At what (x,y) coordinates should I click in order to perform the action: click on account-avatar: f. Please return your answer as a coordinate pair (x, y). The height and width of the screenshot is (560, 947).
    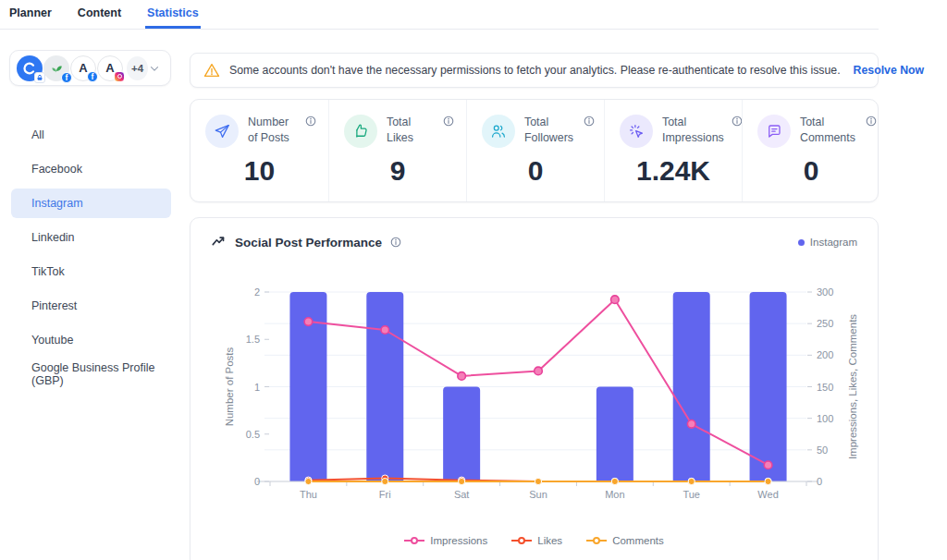
    Looking at the image, I should click on (56, 68).